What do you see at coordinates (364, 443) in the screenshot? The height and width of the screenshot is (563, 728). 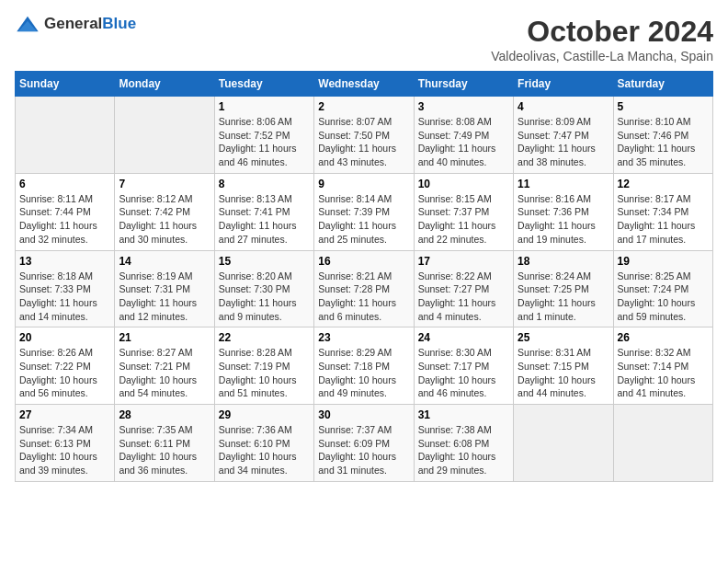 I see `calendar-week-row: 27Sunrise: 7:34 AM Sunset: 6:13 PM Dayli…` at bounding box center [364, 443].